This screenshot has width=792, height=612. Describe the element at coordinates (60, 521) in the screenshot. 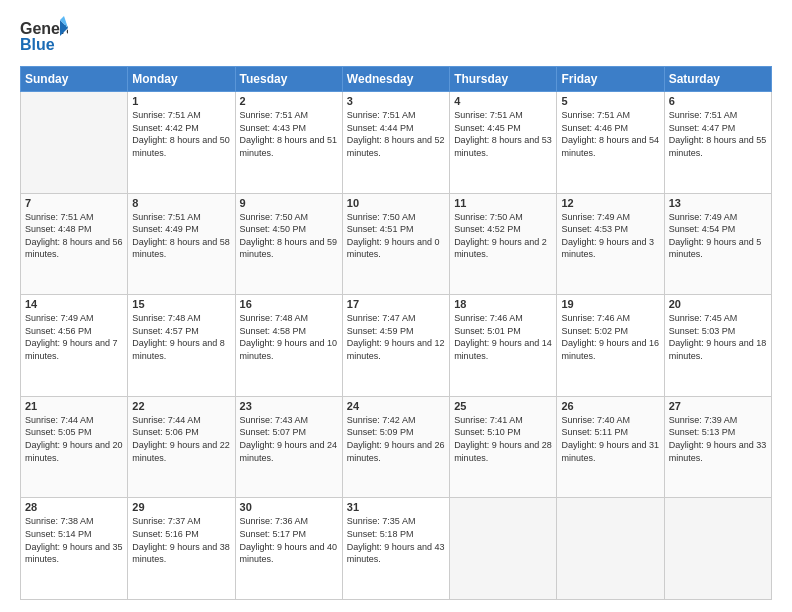

I see `sunrise-label: Sunrise: 7:38 AM` at that location.